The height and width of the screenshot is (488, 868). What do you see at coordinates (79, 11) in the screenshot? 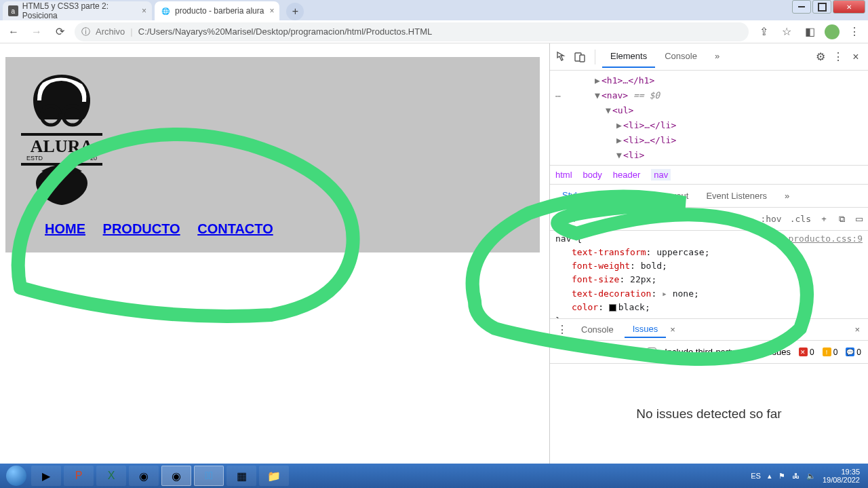
I see `tab-title: HTML5 y CSS3 parte 2: Posiciona` at bounding box center [79, 11].